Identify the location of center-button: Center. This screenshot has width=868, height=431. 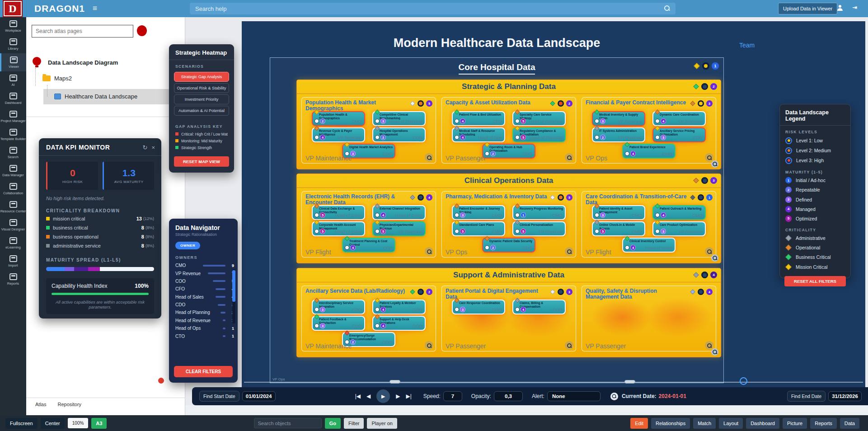
(52, 423).